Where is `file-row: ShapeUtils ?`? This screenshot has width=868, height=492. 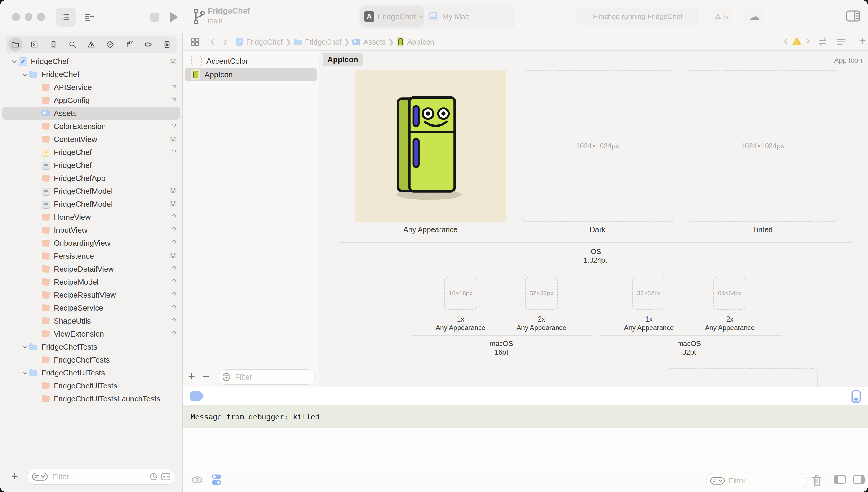
file-row: ShapeUtils ? is located at coordinates (91, 321).